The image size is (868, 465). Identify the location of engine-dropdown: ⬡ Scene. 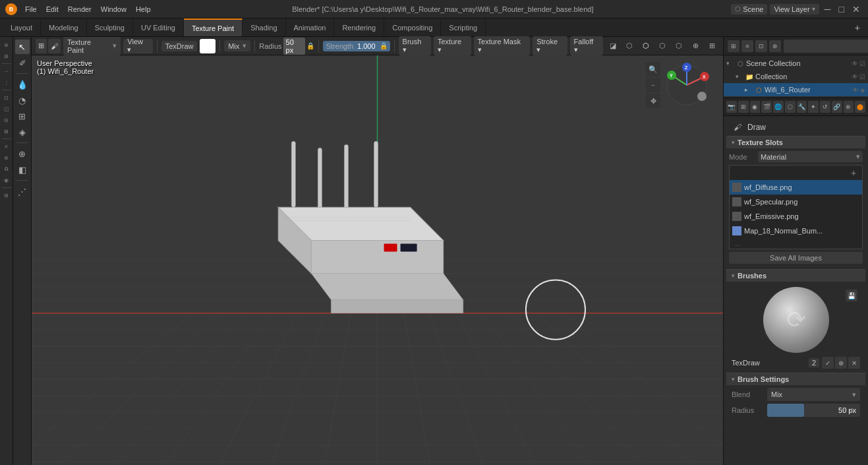
(749, 9).